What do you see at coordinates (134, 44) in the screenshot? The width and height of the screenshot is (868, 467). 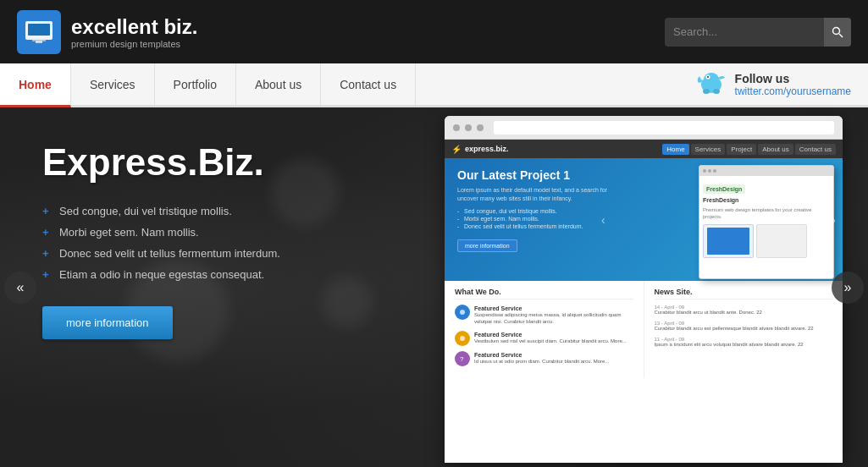 I see `logo-subtitle: premium design templates` at bounding box center [134, 44].